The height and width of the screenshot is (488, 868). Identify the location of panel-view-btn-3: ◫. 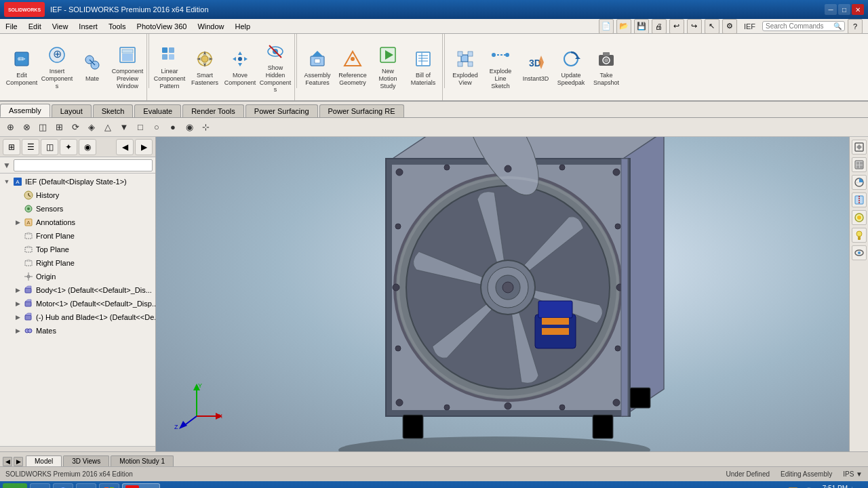
(50, 147).